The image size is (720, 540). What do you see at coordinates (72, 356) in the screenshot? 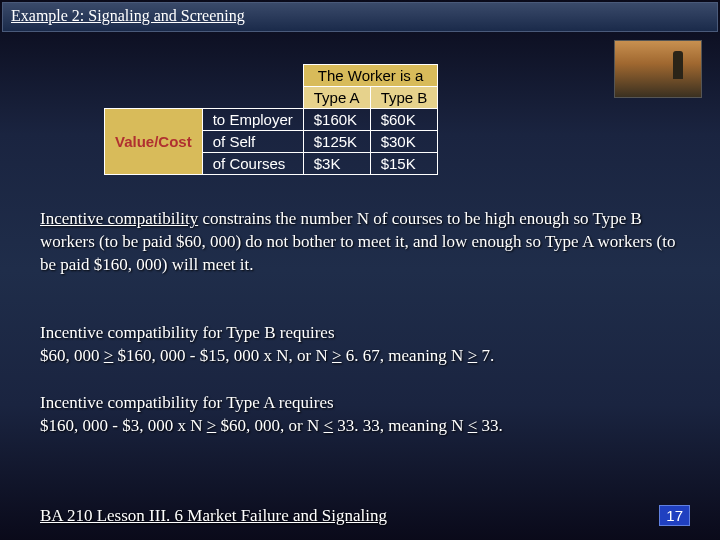
I see `t: $60, 000` at bounding box center [72, 356].